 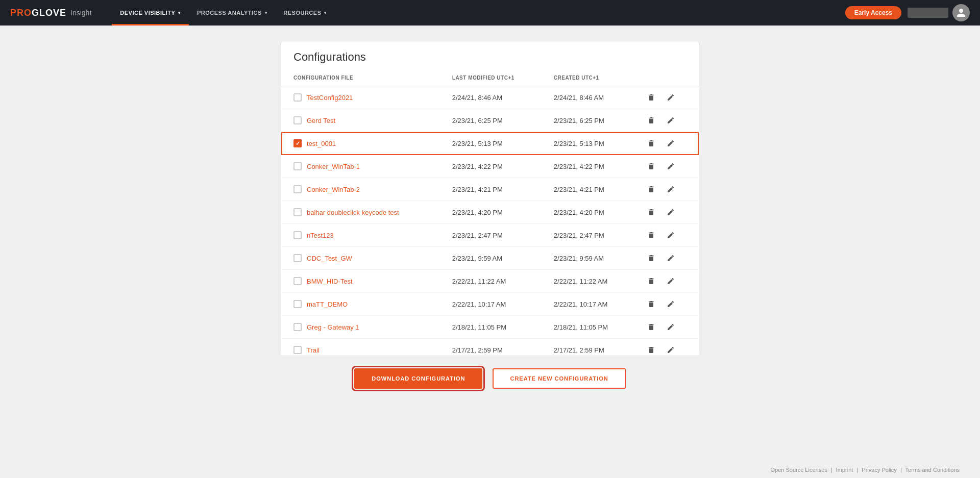 I want to click on nav-item-device-visibility: DEVICE VISIBILITY ▾, so click(x=150, y=13).